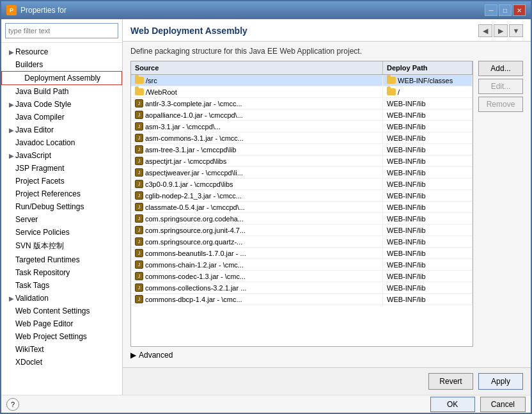 The image size is (532, 414). Describe the element at coordinates (196, 288) in the screenshot. I see `source-text: commons-collections-3.2.1.jar ...` at that location.